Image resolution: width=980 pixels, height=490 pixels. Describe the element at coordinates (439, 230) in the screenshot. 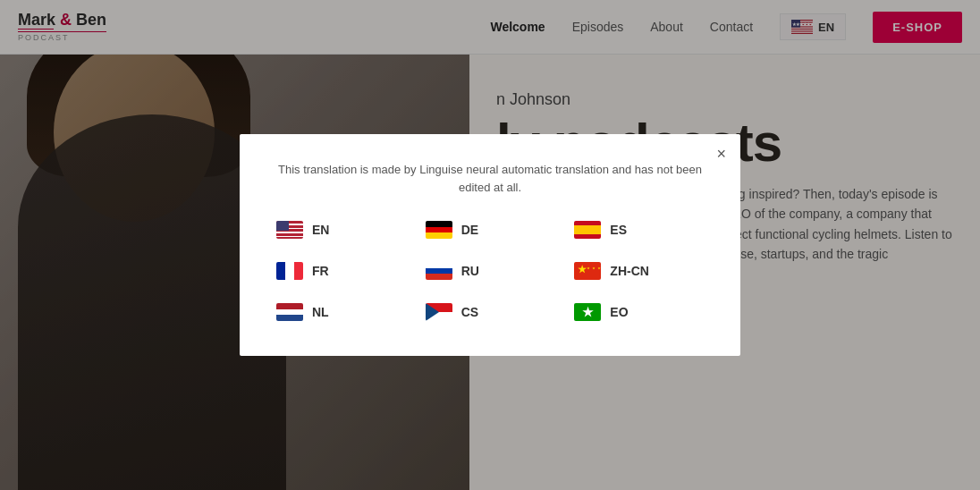

I see `flag-de` at that location.